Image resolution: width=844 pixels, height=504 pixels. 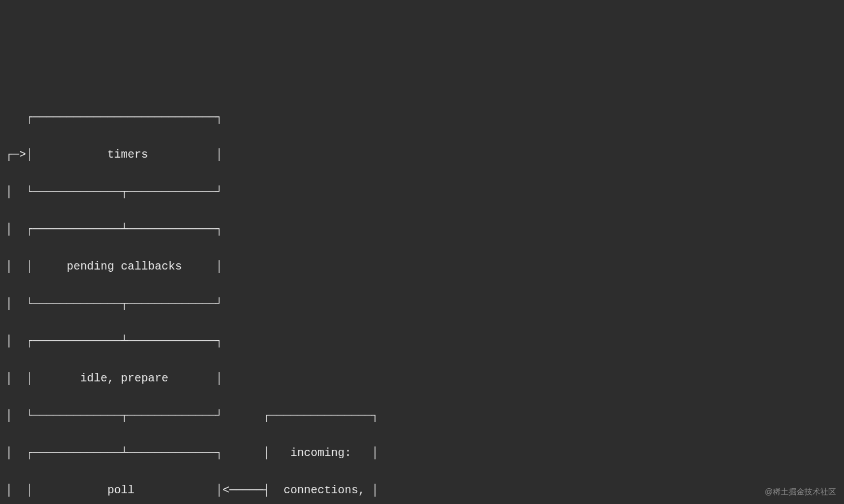 What do you see at coordinates (422, 416) in the screenshot?
I see `ascii-line: │ └─────────────┬─────────────┘ ┌───────…` at bounding box center [422, 416].